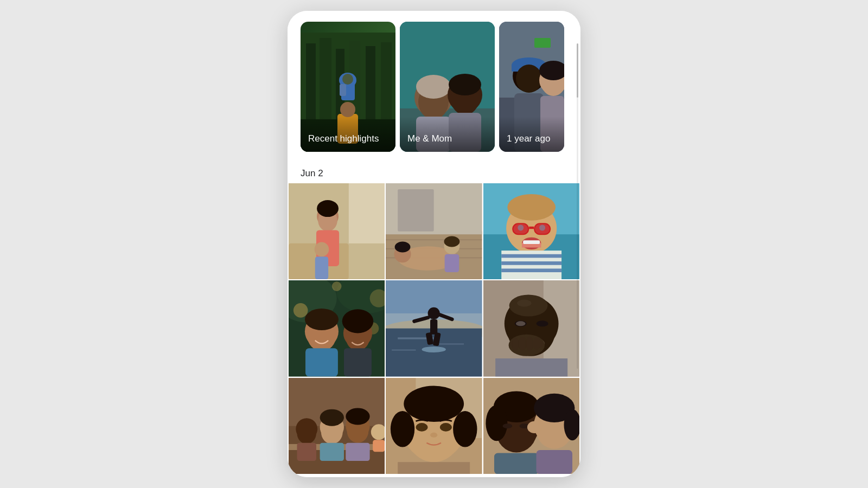 This screenshot has height=488, width=868. What do you see at coordinates (447, 87) in the screenshot?
I see `highlight-card-mom: Me & Mom` at bounding box center [447, 87].